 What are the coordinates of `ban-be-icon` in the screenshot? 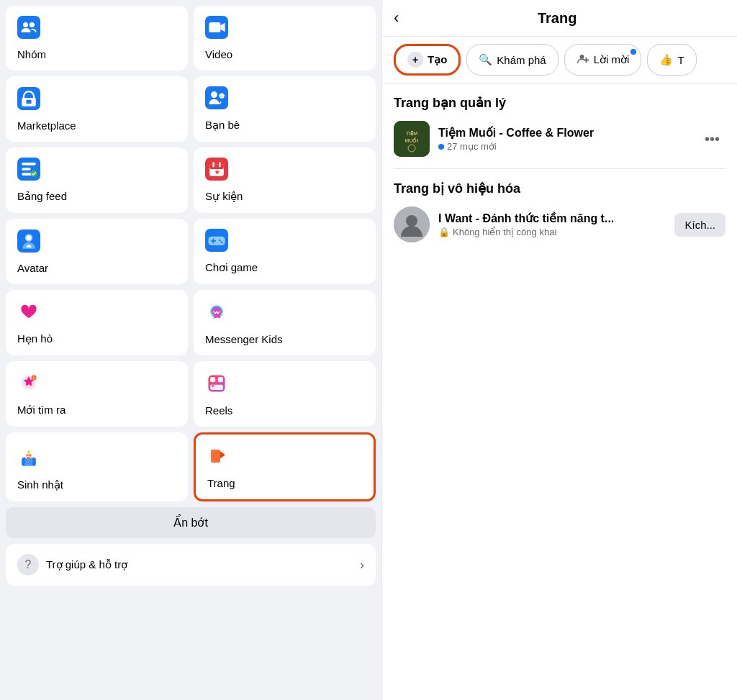 It's located at (217, 101).